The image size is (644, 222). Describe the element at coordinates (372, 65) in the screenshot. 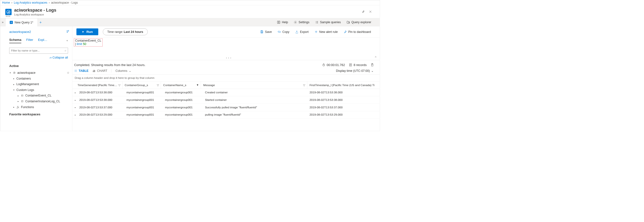

I see `clipboard-icon` at that location.